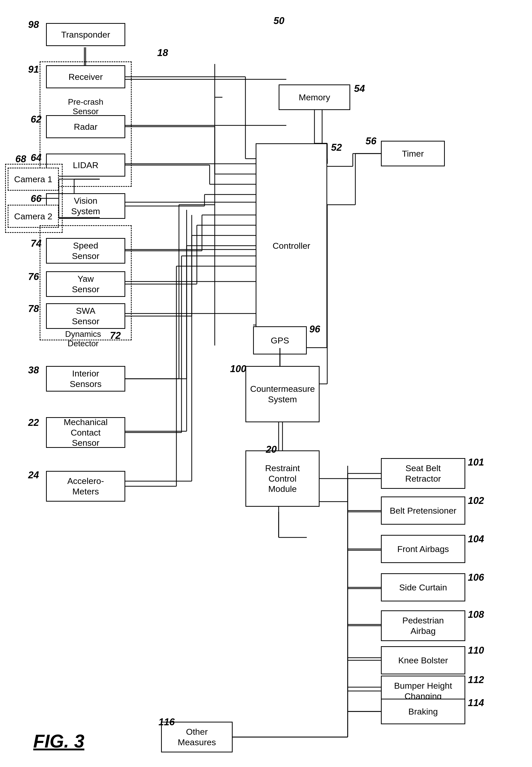 This screenshot has height=767, width=532. I want to click on number-54: 54, so click(359, 89).